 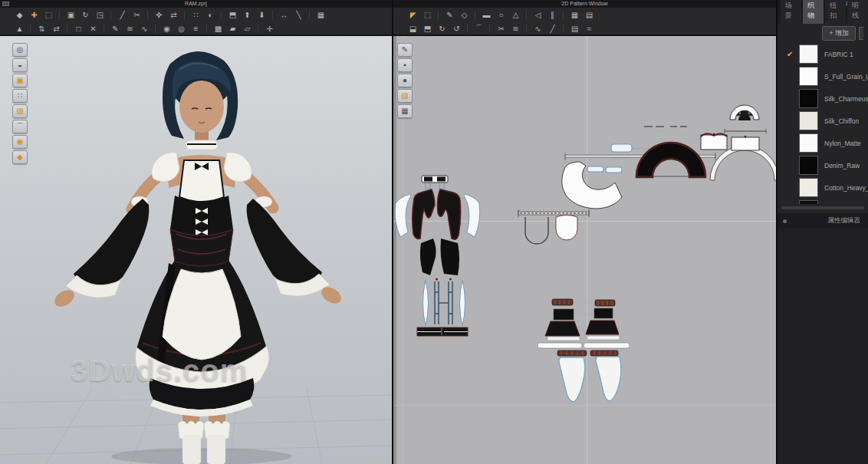 I want to click on window-2d-titlebar: 2D Pattern Window, so click(x=584, y=4).